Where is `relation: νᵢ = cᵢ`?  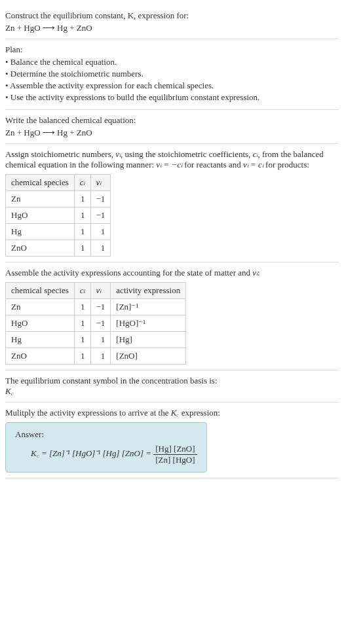
relation: νᵢ = cᵢ is located at coordinates (253, 165).